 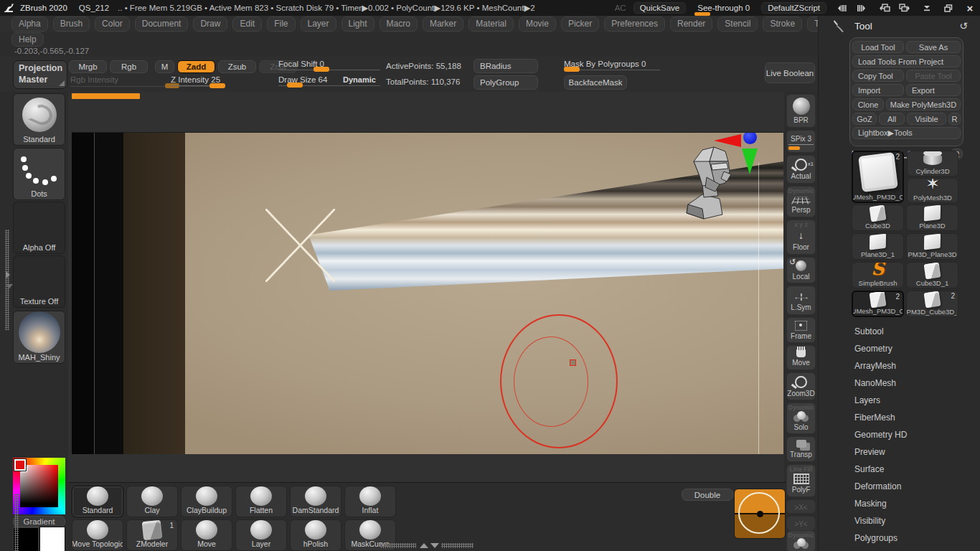 What do you see at coordinates (801, 524) in the screenshot?
I see `right-shelf-button: >Y<` at bounding box center [801, 524].